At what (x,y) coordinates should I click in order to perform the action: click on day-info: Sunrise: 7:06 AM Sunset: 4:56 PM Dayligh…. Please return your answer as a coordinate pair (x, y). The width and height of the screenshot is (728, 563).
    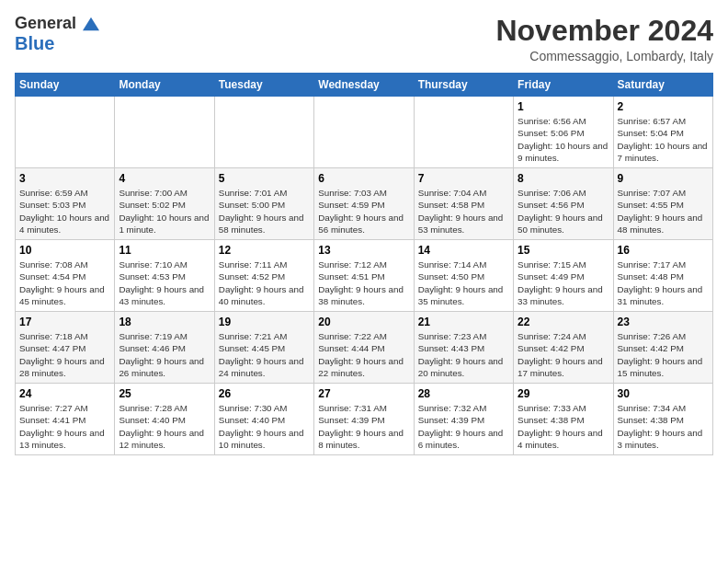
    Looking at the image, I should click on (563, 212).